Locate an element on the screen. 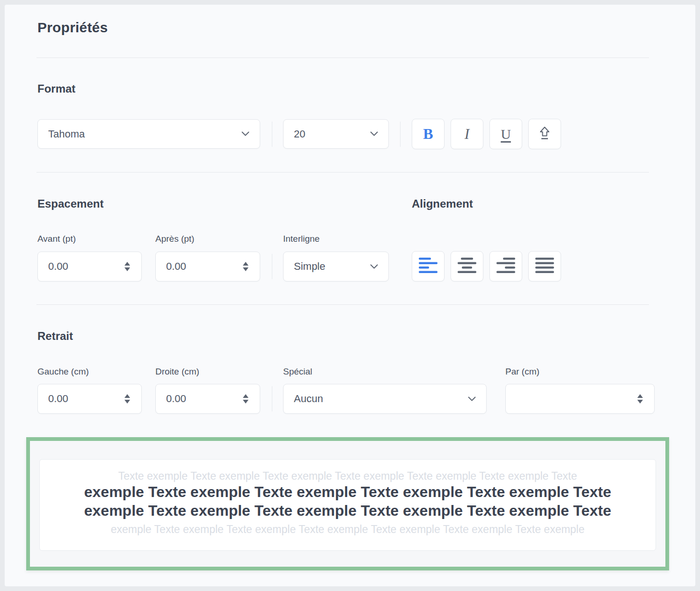  page-title: Propriétés is located at coordinates (73, 28).